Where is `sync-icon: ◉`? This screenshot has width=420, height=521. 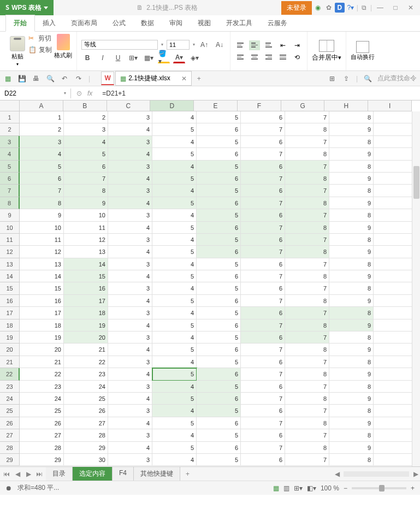 sync-icon: ◉ is located at coordinates (318, 8).